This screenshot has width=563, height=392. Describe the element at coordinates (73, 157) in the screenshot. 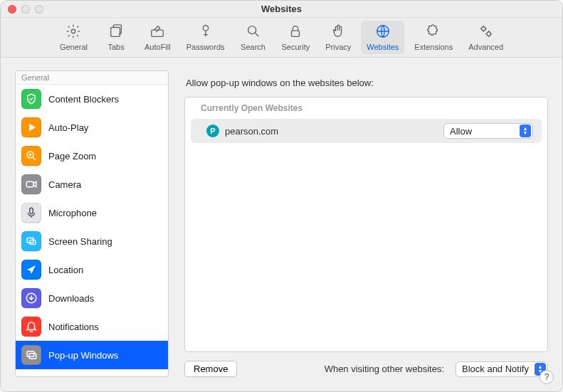

I see `sidebar-item-label: Page Zoom` at that location.